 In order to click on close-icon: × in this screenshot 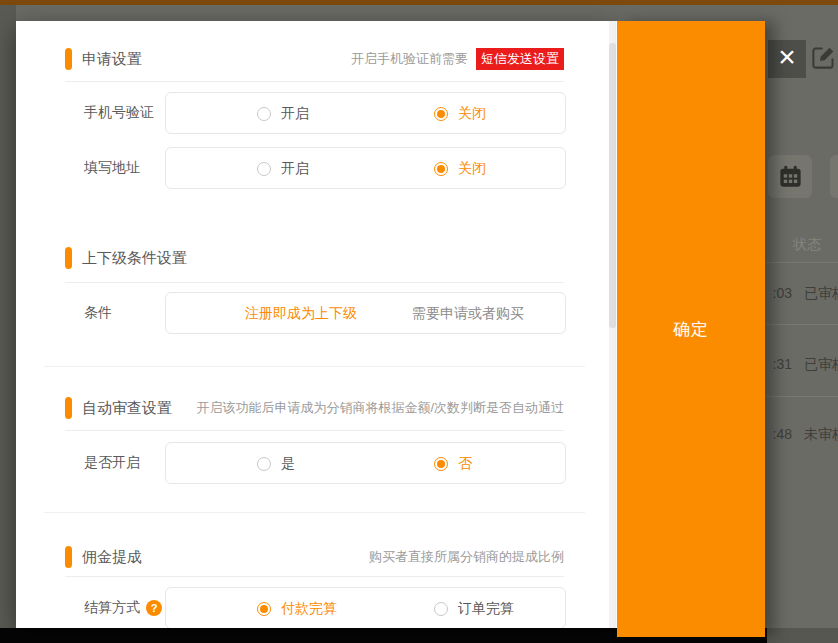, I will do `click(787, 57)`.